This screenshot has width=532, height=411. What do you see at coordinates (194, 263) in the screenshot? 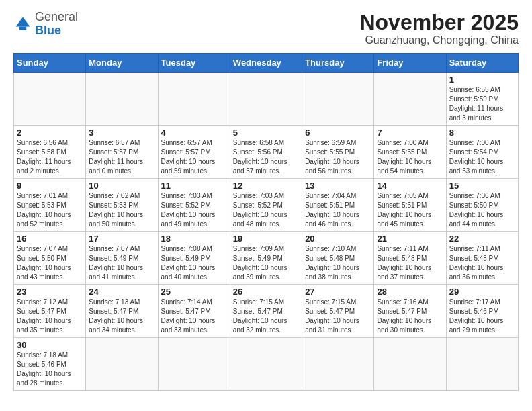
I see `day-info: Sunrise: 7:08 AM Sunset: 5:49 PM Dayligh…` at bounding box center [194, 263].